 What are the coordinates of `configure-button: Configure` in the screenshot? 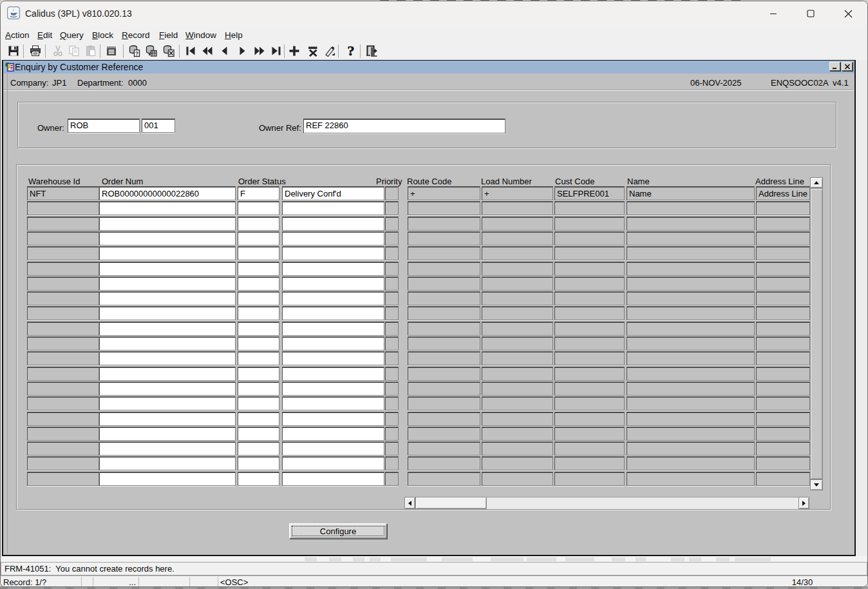 It's located at (338, 531).